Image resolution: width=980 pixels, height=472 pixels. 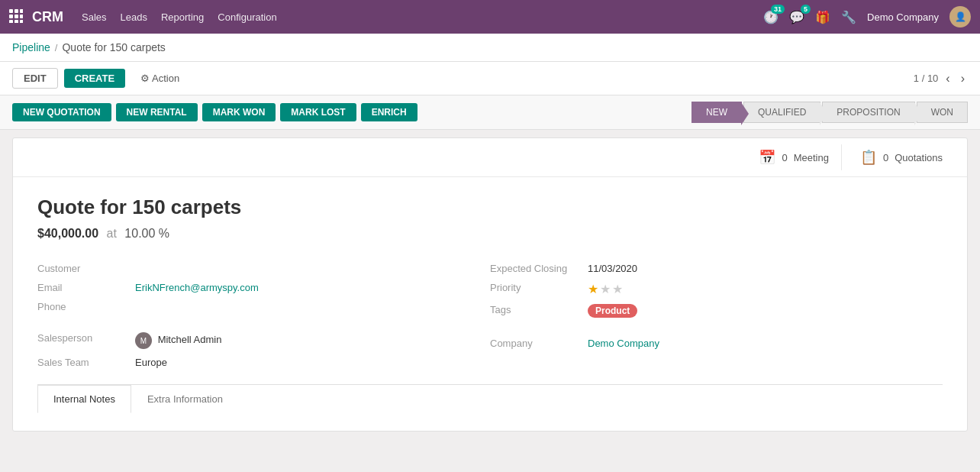 What do you see at coordinates (83, 362) in the screenshot?
I see `sales-team-label: Sales Team` at bounding box center [83, 362].